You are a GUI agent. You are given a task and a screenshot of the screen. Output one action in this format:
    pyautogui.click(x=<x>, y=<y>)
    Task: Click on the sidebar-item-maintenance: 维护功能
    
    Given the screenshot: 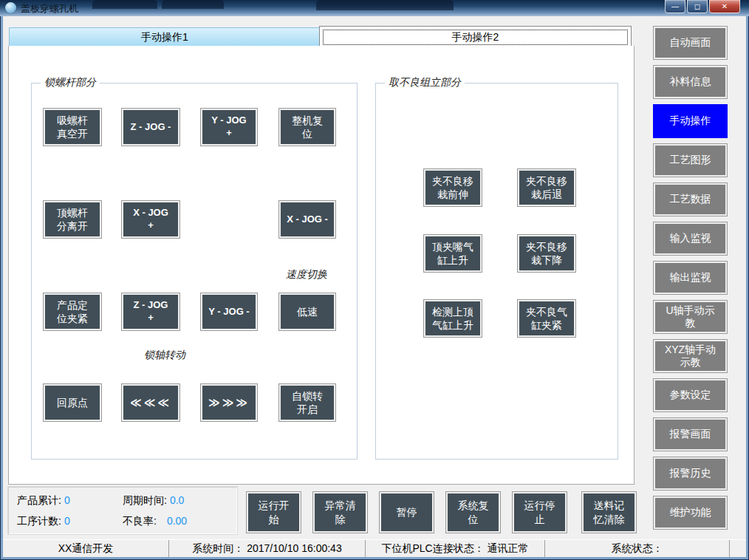 What is the action you would take?
    pyautogui.click(x=690, y=513)
    